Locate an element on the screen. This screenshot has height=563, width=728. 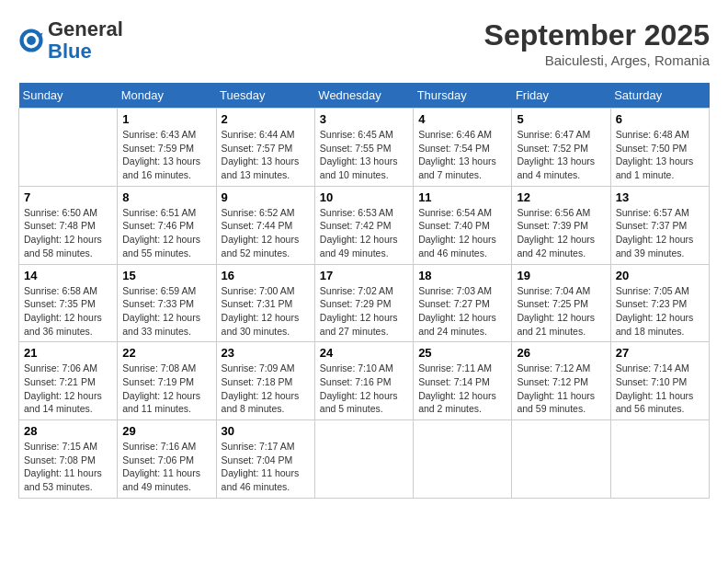
day-cell: 10Sunrise: 6:53 AM Sunset: 7:42 PM Dayli… is located at coordinates (364, 224).